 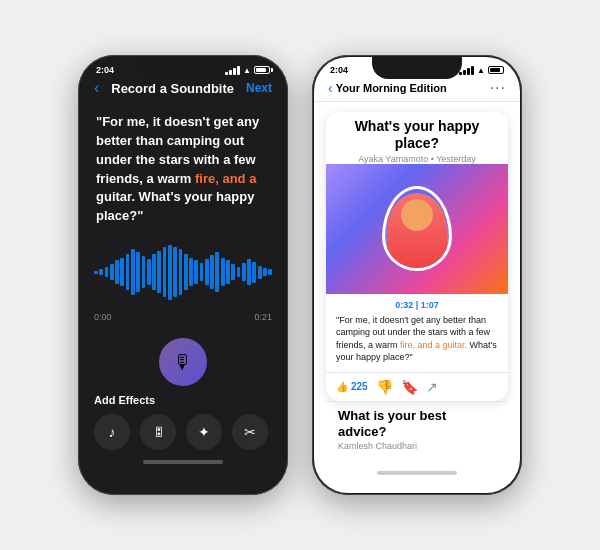 What do you see at coordinates (183, 432) in the screenshot?
I see `effects-row: ♪ 🎛 ✦ ✂` at bounding box center [183, 432].